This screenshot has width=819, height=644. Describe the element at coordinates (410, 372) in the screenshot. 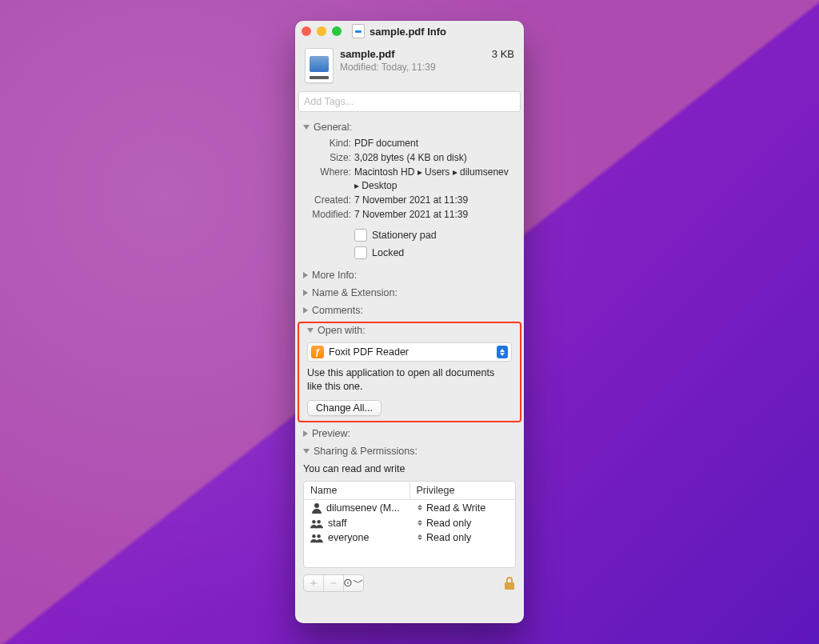

I see `open-with-highlight: Open with: ƒ Foxit PDF Reader Use this a…` at that location.